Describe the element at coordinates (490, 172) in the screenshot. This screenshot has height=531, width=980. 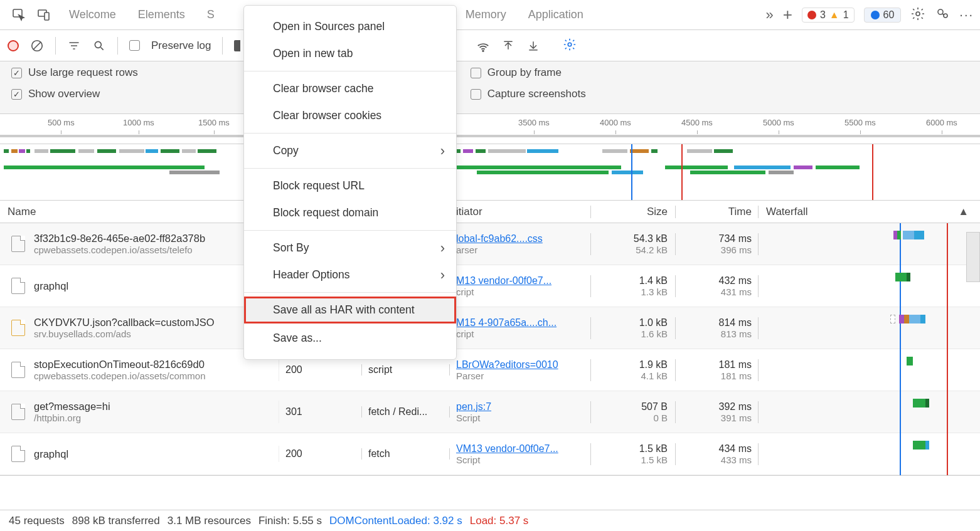
I see `timeline-overview` at that location.